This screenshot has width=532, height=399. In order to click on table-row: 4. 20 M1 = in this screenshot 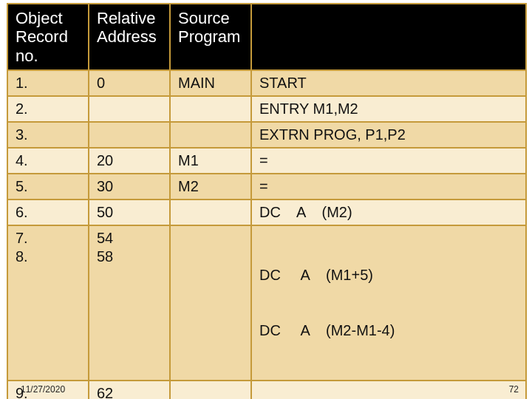, I will do `click(267, 161)`.